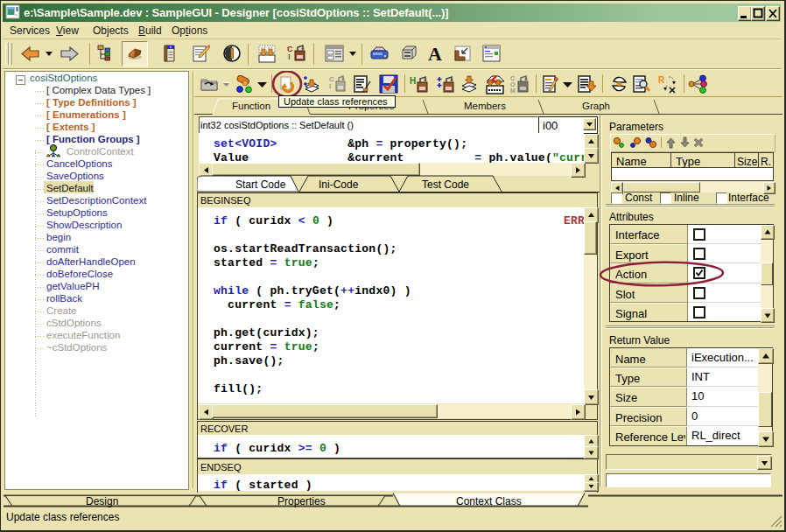  What do you see at coordinates (513, 91) in the screenshot?
I see `svg-text: M` at bounding box center [513, 91].